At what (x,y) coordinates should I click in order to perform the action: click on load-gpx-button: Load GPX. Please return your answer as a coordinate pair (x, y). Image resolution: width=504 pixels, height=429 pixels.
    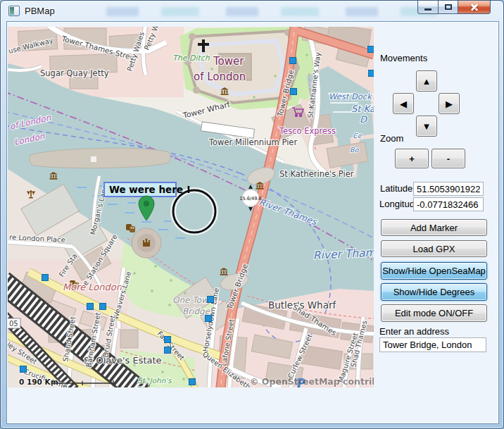
    Looking at the image, I should click on (434, 249).